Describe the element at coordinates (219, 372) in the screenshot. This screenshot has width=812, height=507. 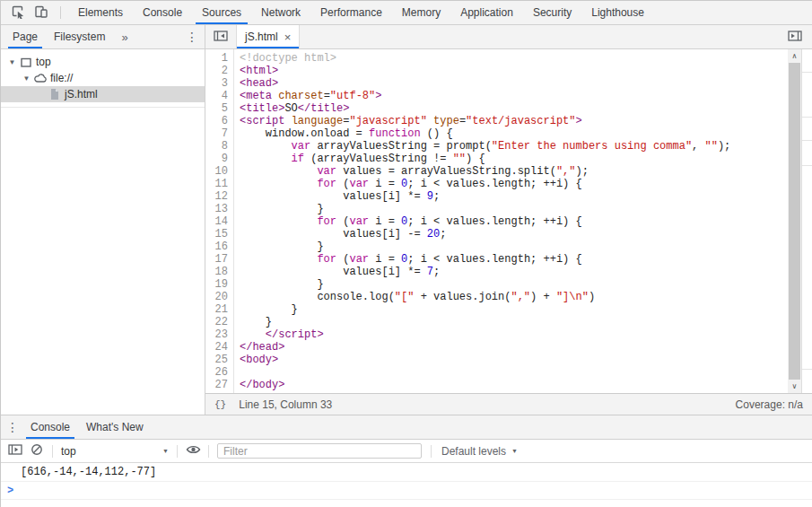
I see `line-number: 26` at that location.